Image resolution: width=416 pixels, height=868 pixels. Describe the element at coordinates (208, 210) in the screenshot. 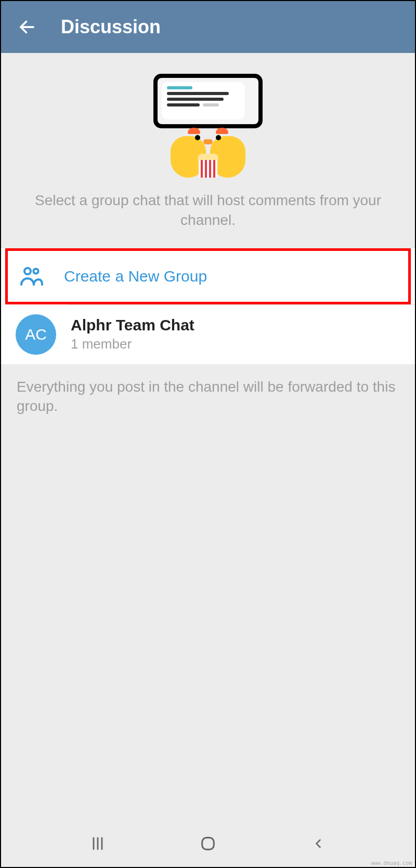

I see `description-text: Select a group chat that will host comme…` at that location.